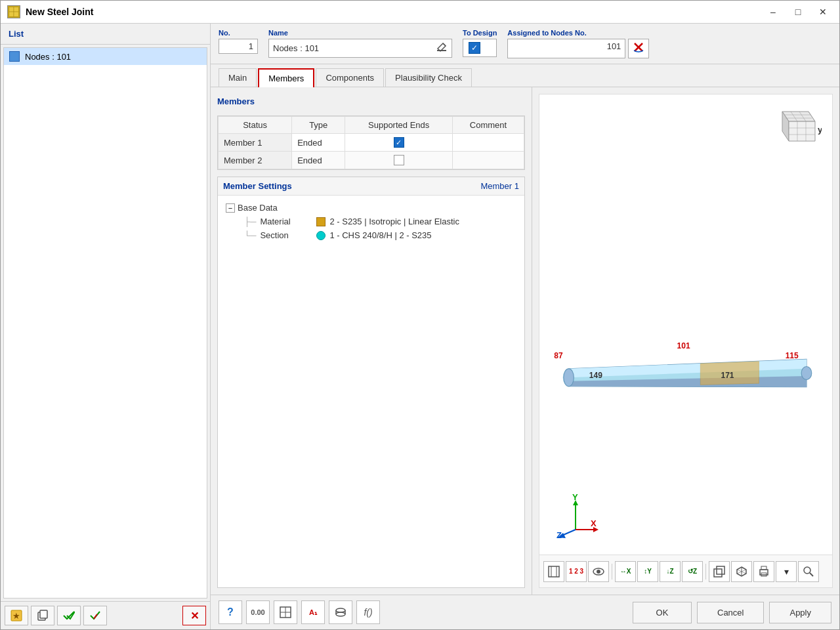 This screenshot has height=630, width=840. Describe the element at coordinates (566, 49) in the screenshot. I see `assigned-input: 101` at that location.